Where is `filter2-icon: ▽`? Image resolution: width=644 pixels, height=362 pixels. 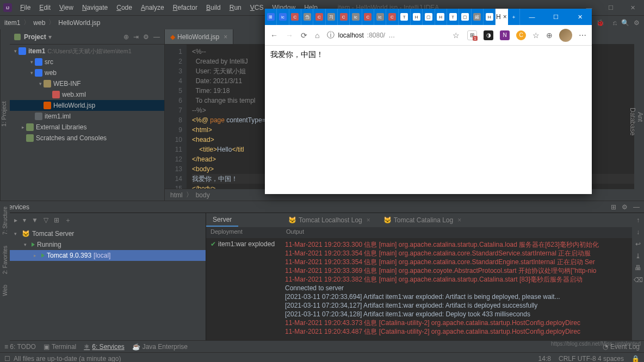
filter2-icon: ▽ is located at coordinates (46, 220).